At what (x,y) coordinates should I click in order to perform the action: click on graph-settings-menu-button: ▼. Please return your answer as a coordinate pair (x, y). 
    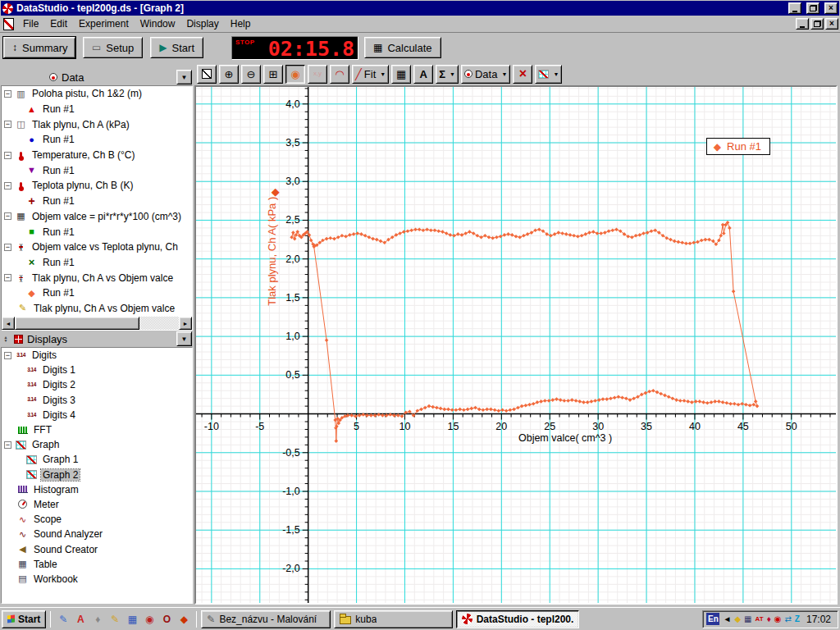
    Looking at the image, I should click on (548, 74).